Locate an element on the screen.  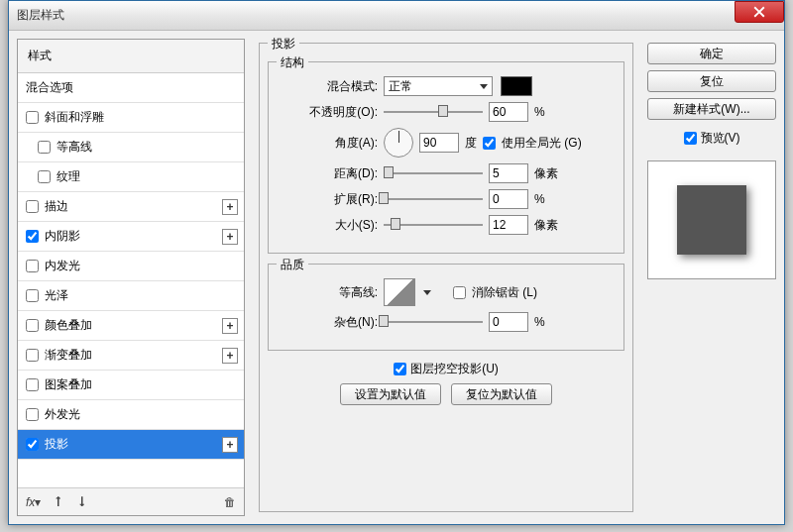
angle-label: 角度(A): is located at coordinates (328, 143).